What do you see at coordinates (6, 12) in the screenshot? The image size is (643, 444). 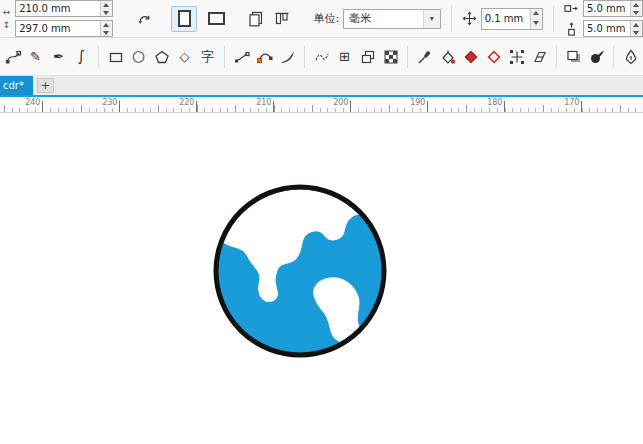 I see `page-width-icon: ↔` at bounding box center [6, 12].